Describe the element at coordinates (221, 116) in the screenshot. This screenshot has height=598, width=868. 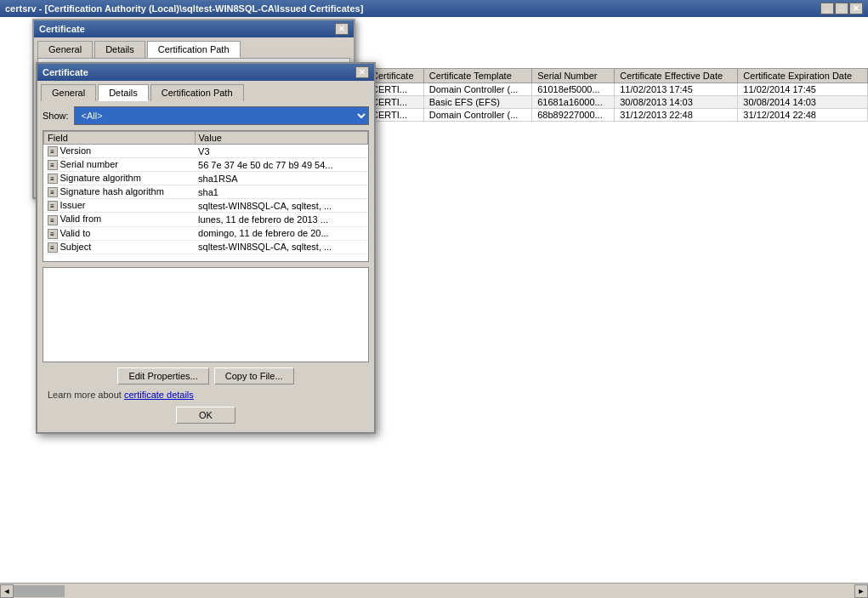
I see `show-select: <All> Version 1 Fields Only Extensions O…` at that location.